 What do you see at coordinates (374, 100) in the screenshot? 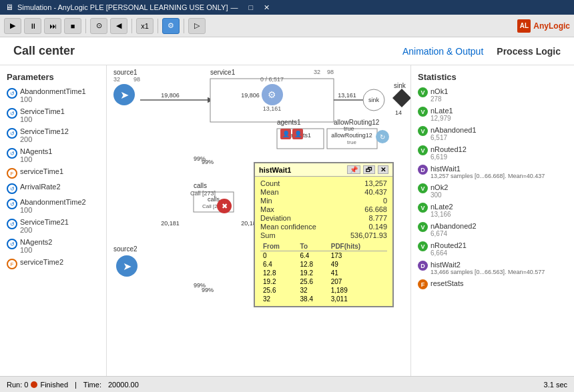
I see `svg-text: sink` at bounding box center [374, 100].